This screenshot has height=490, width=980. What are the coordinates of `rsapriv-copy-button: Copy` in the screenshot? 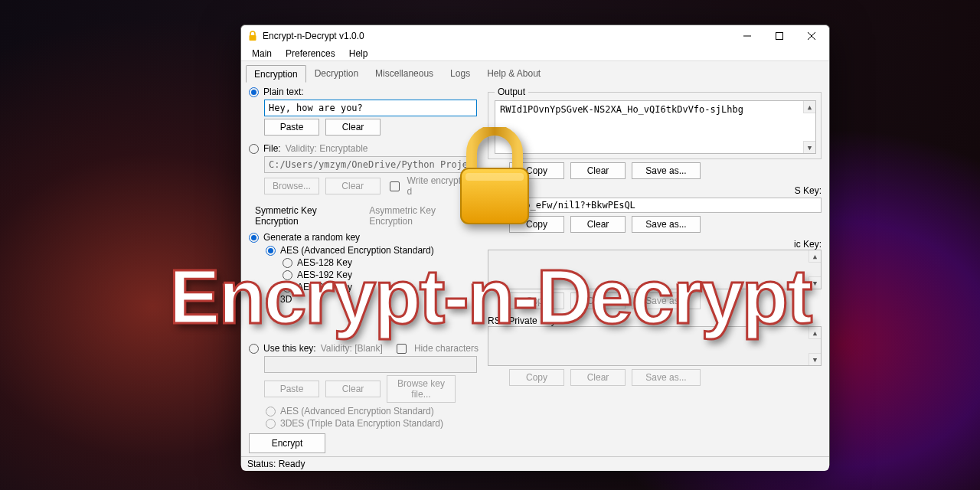 It's located at (537, 377).